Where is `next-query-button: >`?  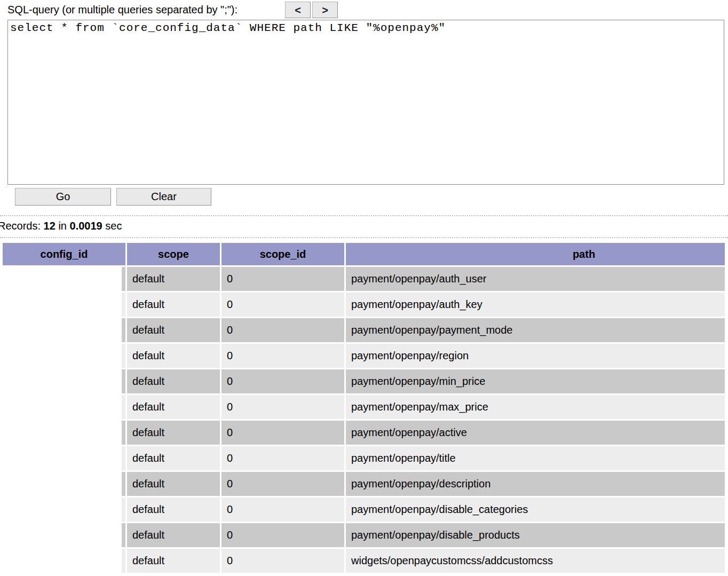 next-query-button: > is located at coordinates (325, 10).